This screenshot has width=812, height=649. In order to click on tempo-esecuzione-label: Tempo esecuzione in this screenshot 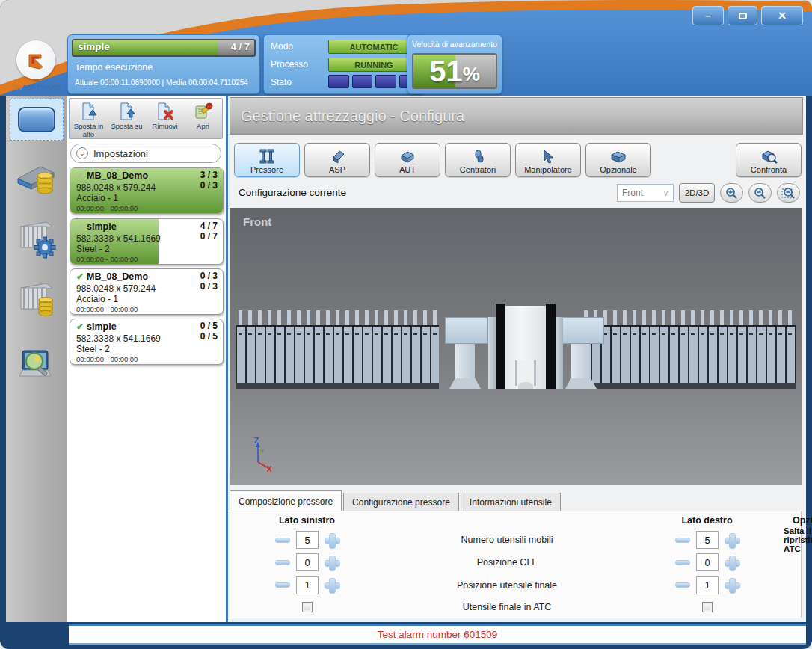, I will do `click(114, 67)`.